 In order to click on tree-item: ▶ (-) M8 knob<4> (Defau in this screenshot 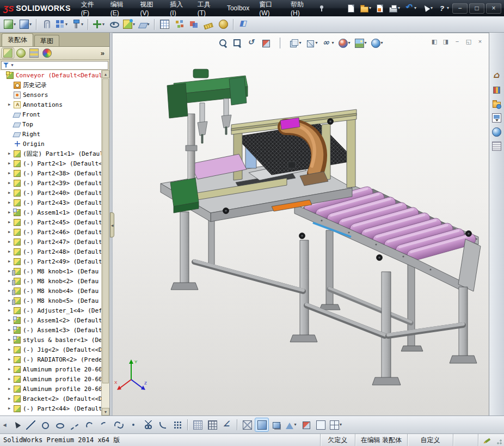, I will do `click(54, 291)`.